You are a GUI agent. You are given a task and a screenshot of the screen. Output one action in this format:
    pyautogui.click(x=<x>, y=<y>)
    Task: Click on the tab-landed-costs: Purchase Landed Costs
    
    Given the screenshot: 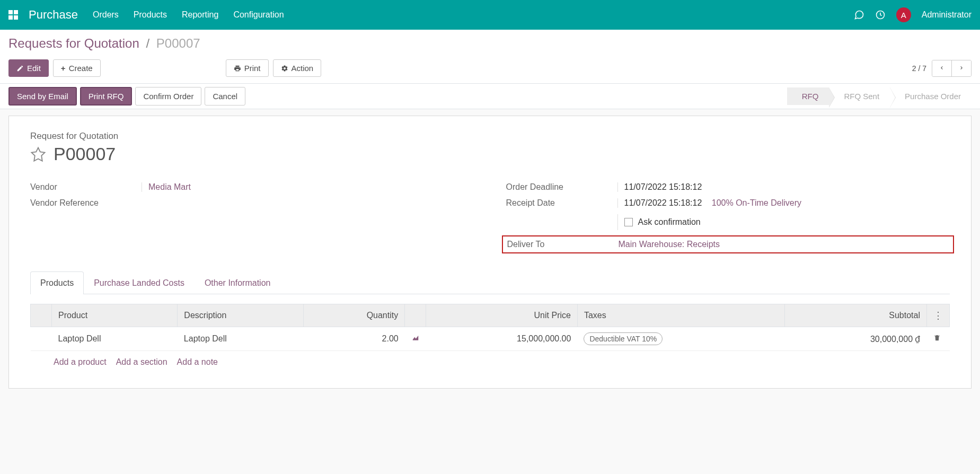 What is the action you would take?
    pyautogui.click(x=139, y=283)
    